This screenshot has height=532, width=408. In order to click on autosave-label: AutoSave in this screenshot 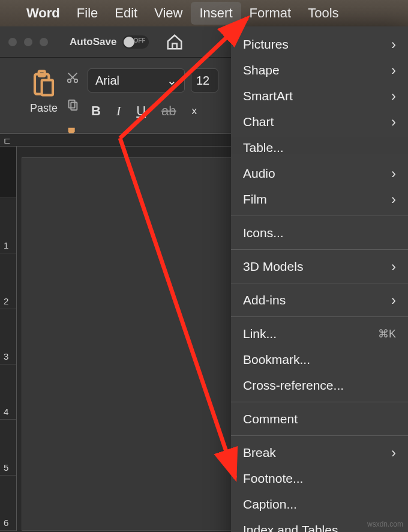, I will do `click(93, 42)`.